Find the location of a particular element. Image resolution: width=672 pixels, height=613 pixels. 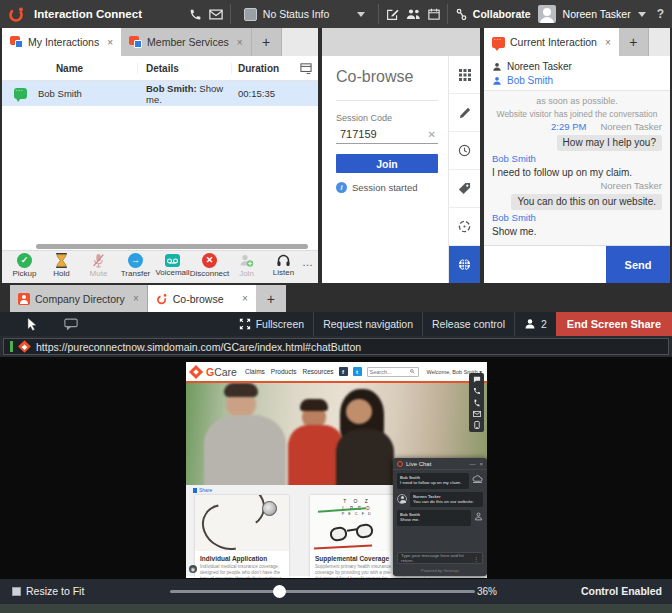

end-screen-share-button: End Screen Share is located at coordinates (614, 324).